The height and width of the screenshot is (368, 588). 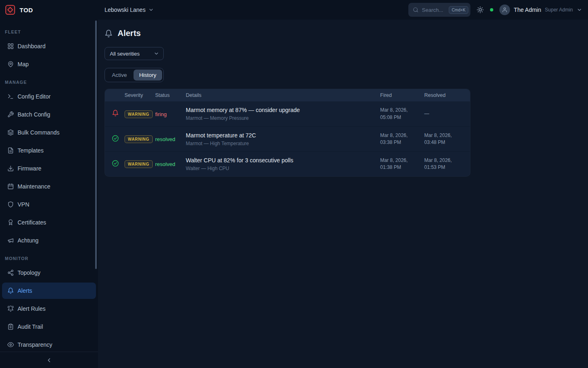 What do you see at coordinates (49, 258) in the screenshot?
I see `sidebar-section-label: MONITOR` at bounding box center [49, 258].